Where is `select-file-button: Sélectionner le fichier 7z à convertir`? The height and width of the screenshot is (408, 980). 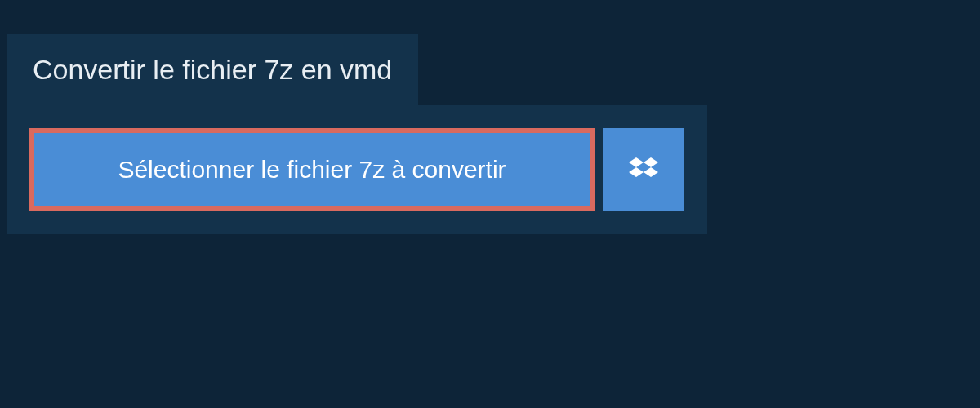 select-file-button: Sélectionner le fichier 7z à convertir is located at coordinates (312, 170).